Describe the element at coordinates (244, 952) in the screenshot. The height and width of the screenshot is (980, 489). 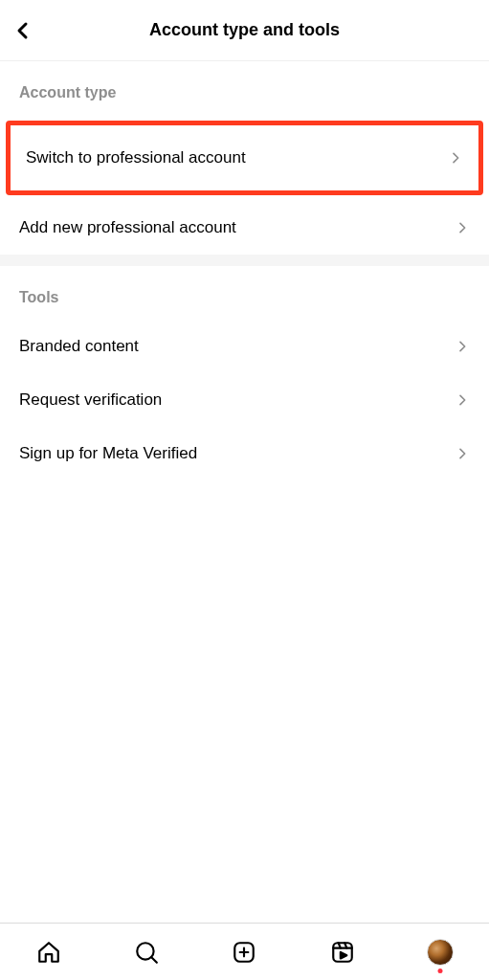
I see `nav-create` at that location.